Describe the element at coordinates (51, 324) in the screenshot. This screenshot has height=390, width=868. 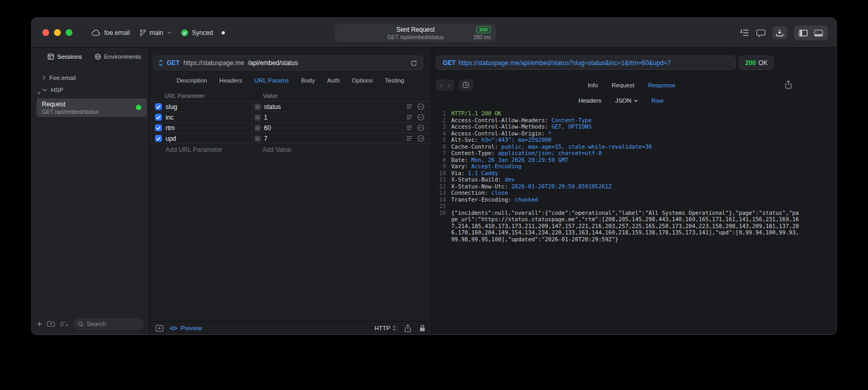
I see `new-folder-button` at that location.